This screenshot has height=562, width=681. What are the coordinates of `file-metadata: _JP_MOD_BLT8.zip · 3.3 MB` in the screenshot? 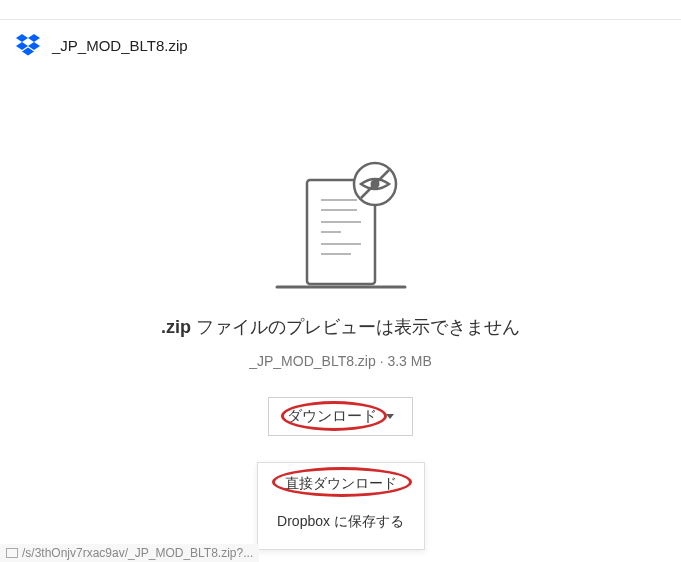 It's located at (340, 361).